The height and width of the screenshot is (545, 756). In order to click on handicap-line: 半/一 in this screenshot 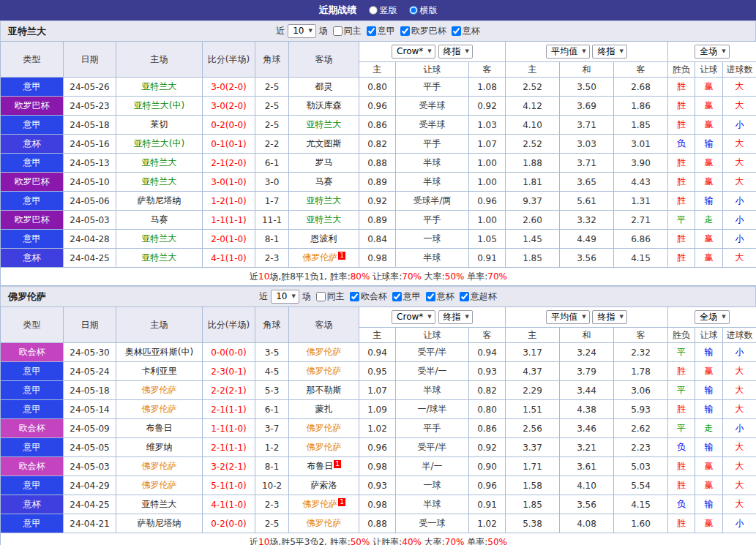, I will do `click(433, 467)`.